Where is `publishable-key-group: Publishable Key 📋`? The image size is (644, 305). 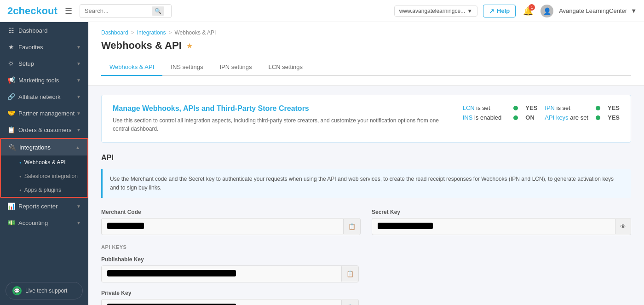
publishable-key-group: Publishable Key 📋 is located at coordinates (230, 270).